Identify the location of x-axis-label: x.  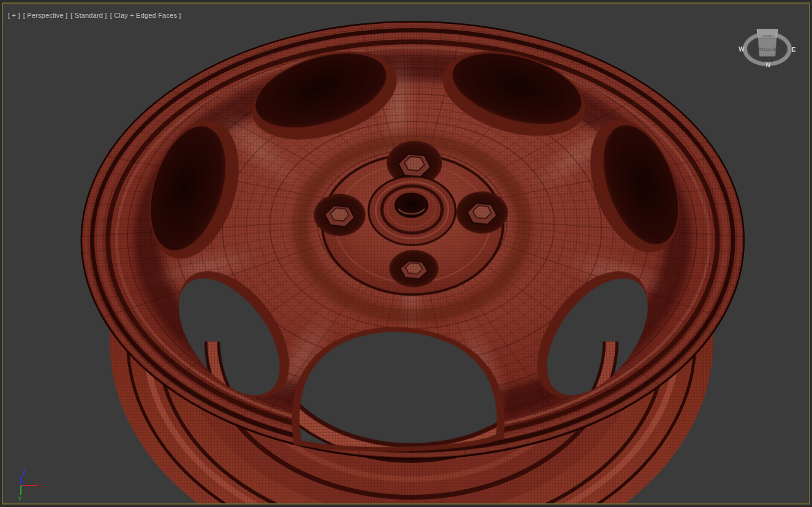
(42, 486).